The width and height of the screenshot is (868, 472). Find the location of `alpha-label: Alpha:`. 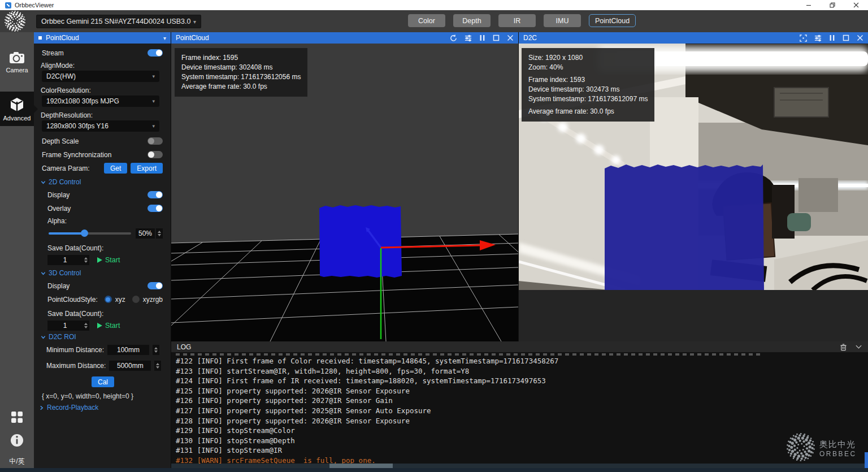

alpha-label: Alpha: is located at coordinates (106, 221).